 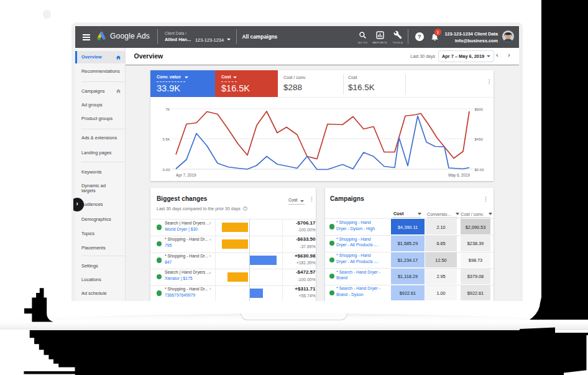 What do you see at coordinates (479, 109) in the screenshot?
I see `svg-text: $900` at bounding box center [479, 109].